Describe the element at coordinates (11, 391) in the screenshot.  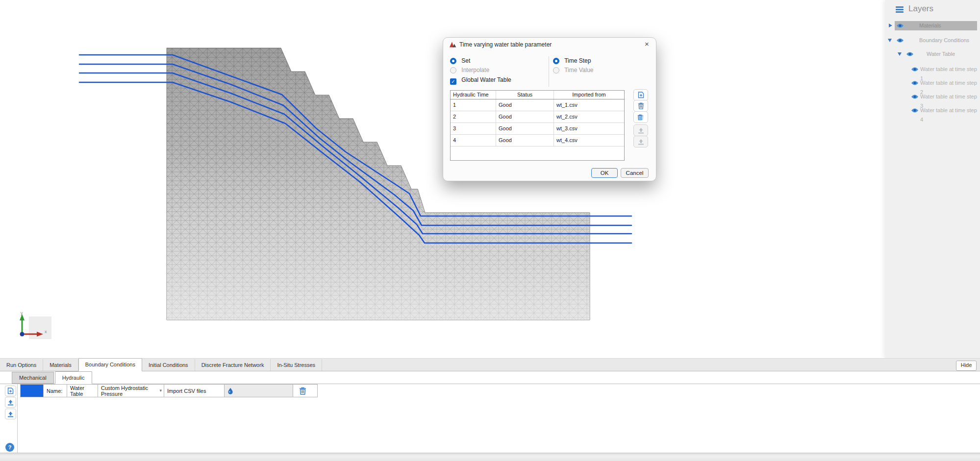
I see `add-entry-button` at that location.